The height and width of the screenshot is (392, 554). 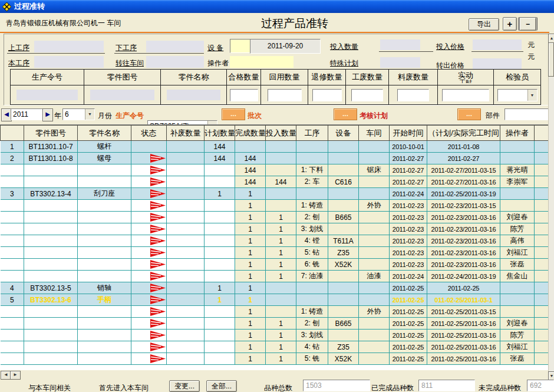 I want to click on grid-cell-op: 蒋光晴, so click(x=517, y=170).